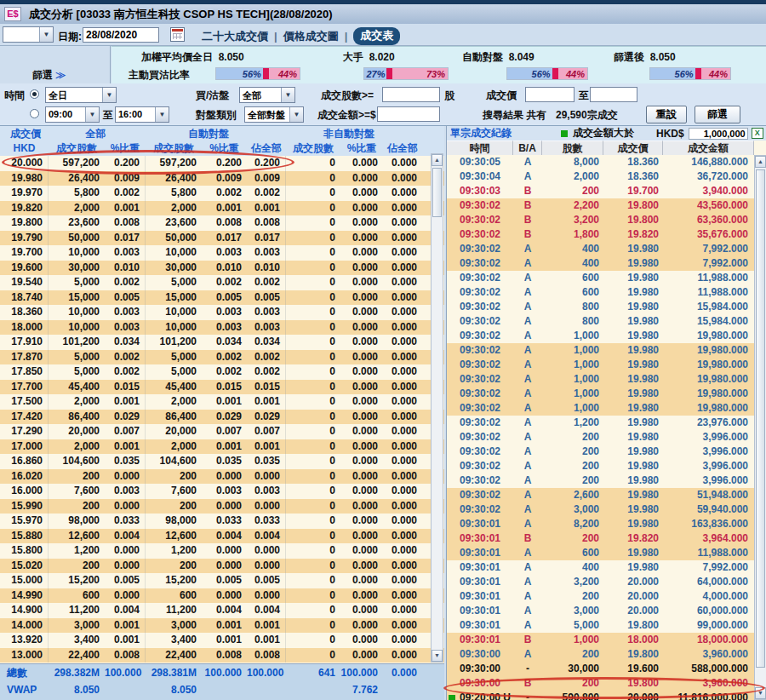 This screenshot has width=766, height=700. What do you see at coordinates (34, 94) in the screenshot?
I see `time-allday-radio` at bounding box center [34, 94].